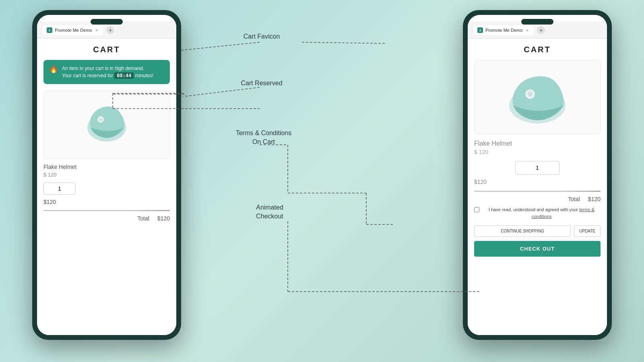  What do you see at coordinates (527, 30) in the screenshot?
I see `right-tab-close-icon: ×` at bounding box center [527, 30].